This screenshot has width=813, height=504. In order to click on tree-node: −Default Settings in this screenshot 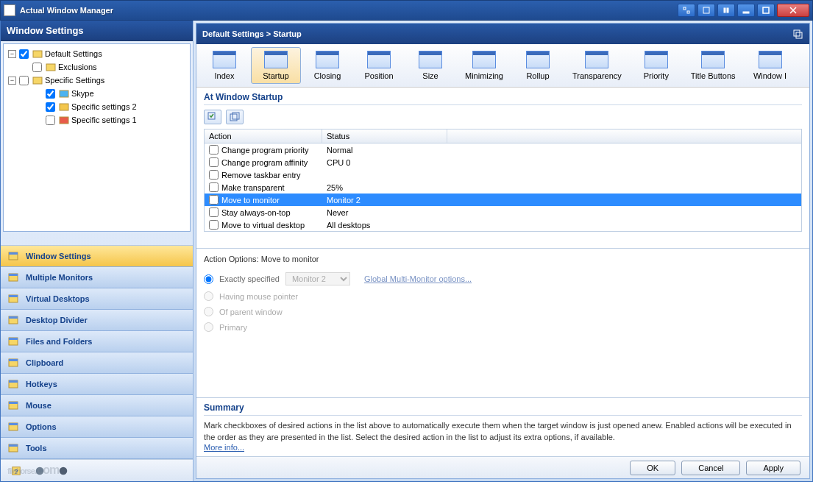, I will do `click(97, 54)`.